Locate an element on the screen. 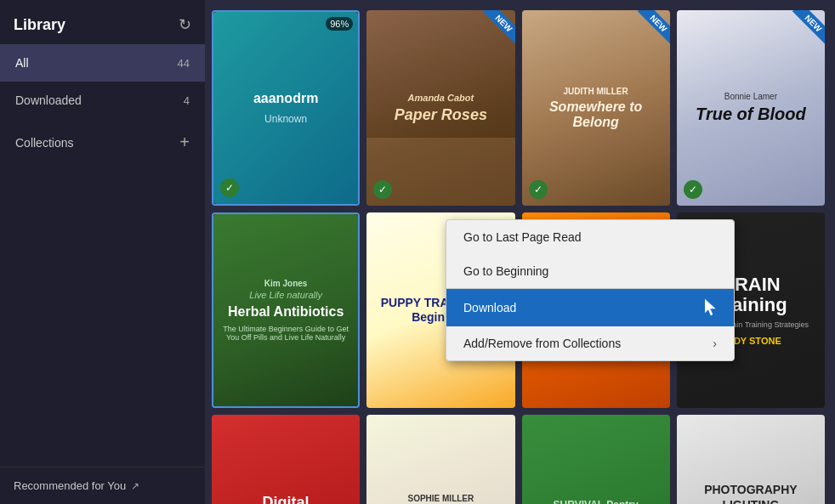 The width and height of the screenshot is (835, 504). book-card-4: Bonnie Lamer True of Blood NEW ✓ is located at coordinates (751, 108).